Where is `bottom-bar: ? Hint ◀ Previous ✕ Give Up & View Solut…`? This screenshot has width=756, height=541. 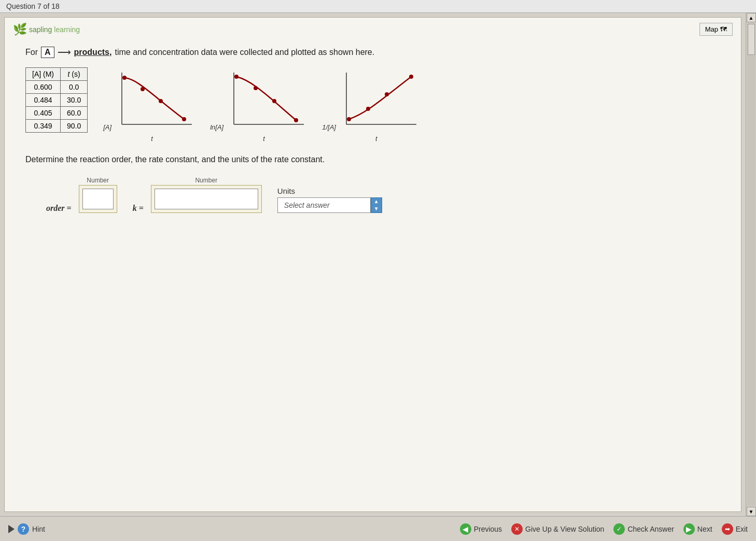
bottom-bar: ? Hint ◀ Previous ✕ Give Up & View Solut… is located at coordinates (378, 529).